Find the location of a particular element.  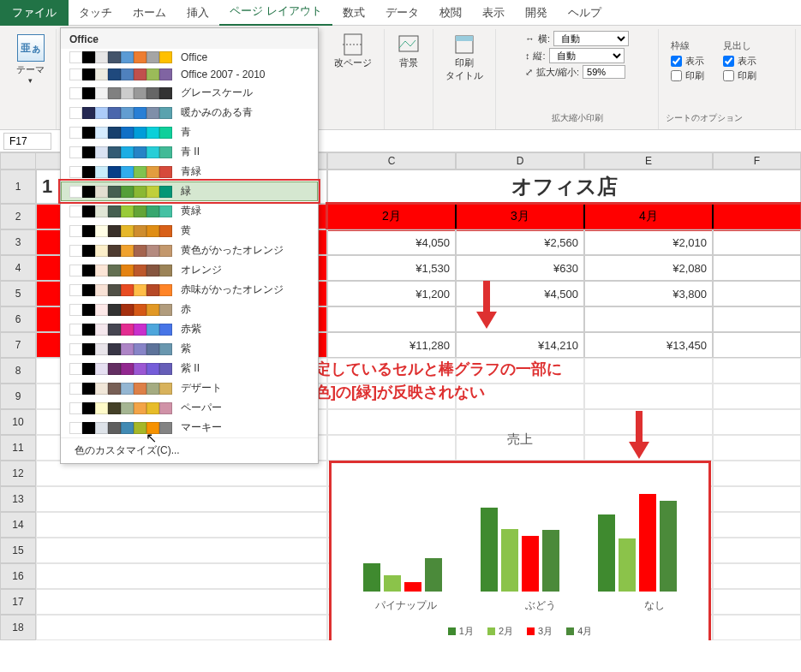

row-header: 17 is located at coordinates (18, 602).